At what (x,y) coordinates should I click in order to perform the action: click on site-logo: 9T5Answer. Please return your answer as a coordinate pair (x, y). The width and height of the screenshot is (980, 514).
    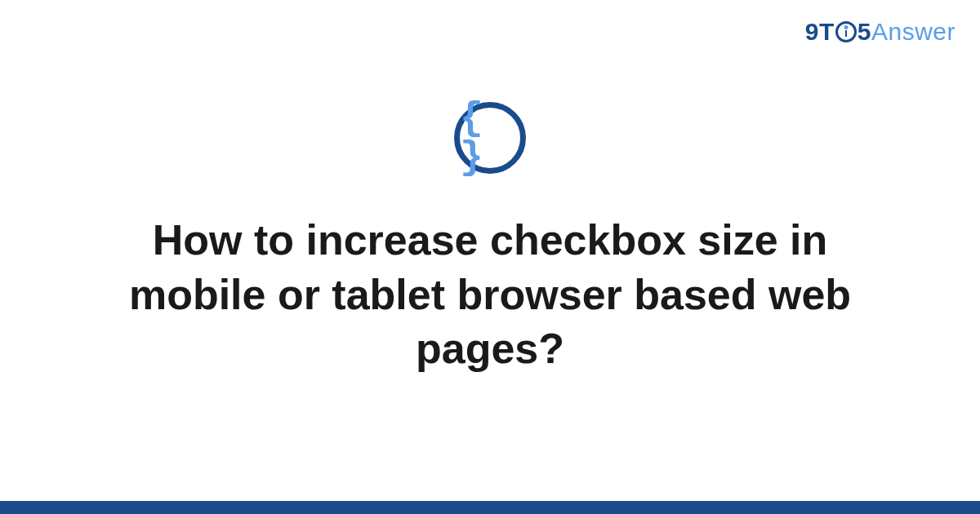
    Looking at the image, I should click on (880, 32).